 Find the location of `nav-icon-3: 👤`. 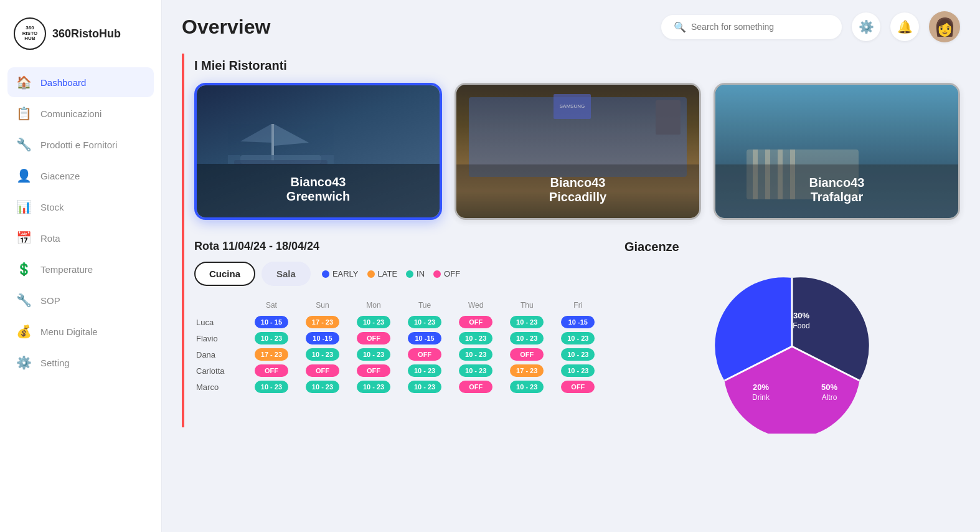

nav-icon-3: 👤 is located at coordinates (24, 176).